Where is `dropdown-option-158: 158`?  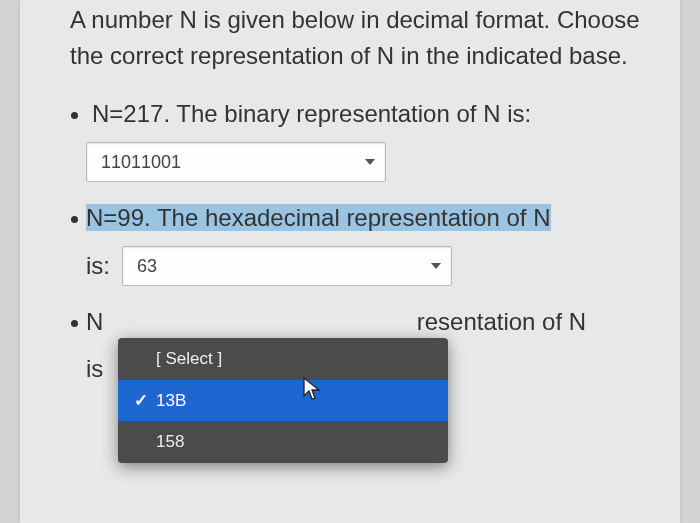
dropdown-option-158: 158 is located at coordinates (283, 442).